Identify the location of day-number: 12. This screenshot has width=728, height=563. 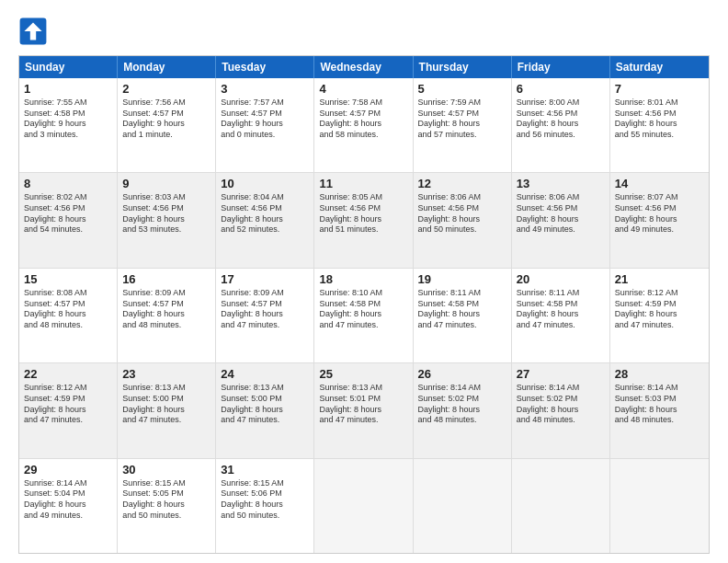
(462, 184).